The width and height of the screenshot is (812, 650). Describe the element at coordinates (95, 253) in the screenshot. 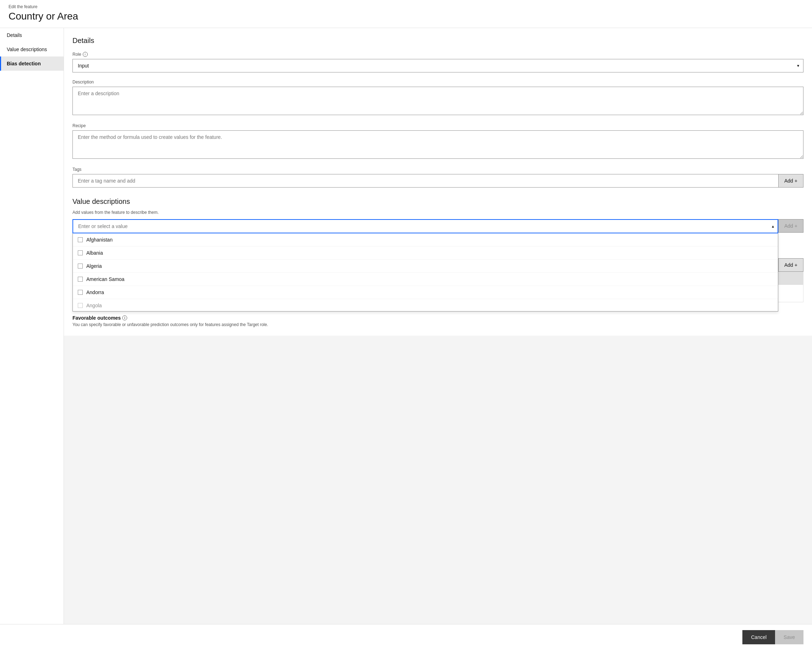

I see `dropdown-label-albania: Albania` at that location.